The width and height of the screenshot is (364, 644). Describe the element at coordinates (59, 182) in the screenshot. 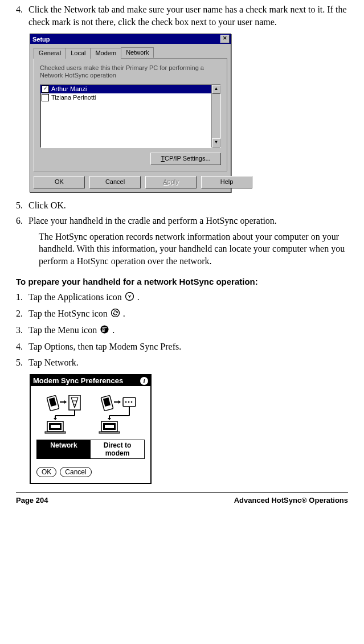

I see `ok-button: OK` at that location.